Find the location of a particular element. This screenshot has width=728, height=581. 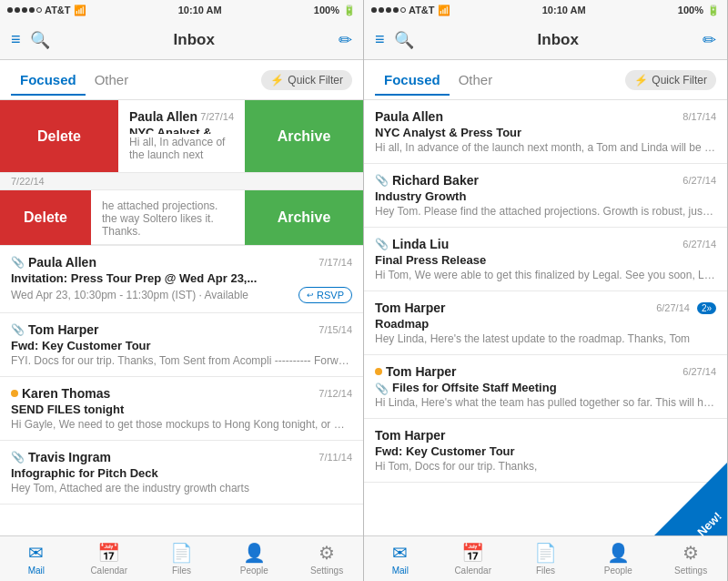

nav-right-right: ✏ is located at coordinates (710, 40).